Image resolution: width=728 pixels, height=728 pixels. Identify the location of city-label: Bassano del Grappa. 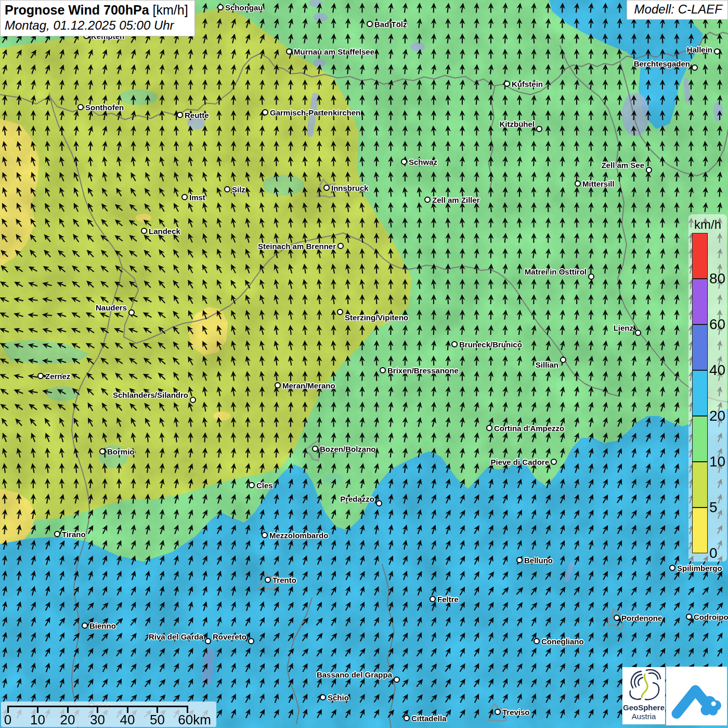
(355, 675).